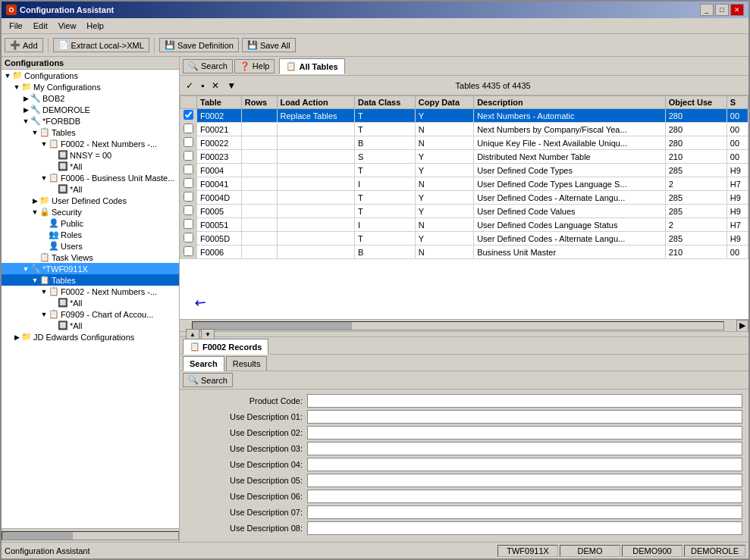  Describe the element at coordinates (102, 45) in the screenshot. I see `extract-button: 📄 Extract Local->XML` at that location.